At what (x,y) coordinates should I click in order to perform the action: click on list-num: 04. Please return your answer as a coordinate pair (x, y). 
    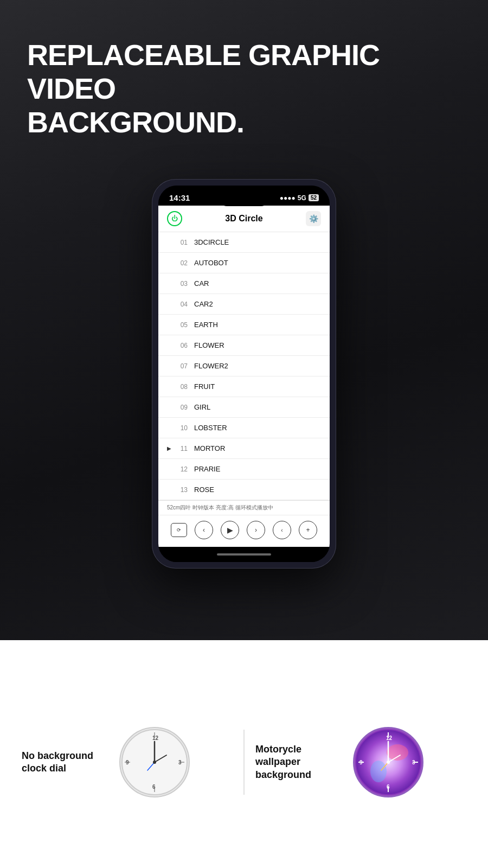
    Looking at the image, I should click on (182, 304).